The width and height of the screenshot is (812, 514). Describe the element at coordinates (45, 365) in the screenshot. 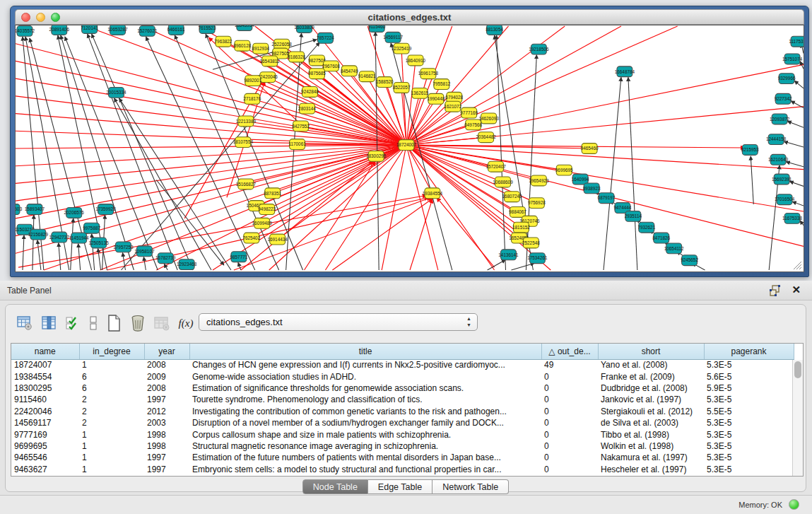

I see `table-cell: 18724007` at that location.